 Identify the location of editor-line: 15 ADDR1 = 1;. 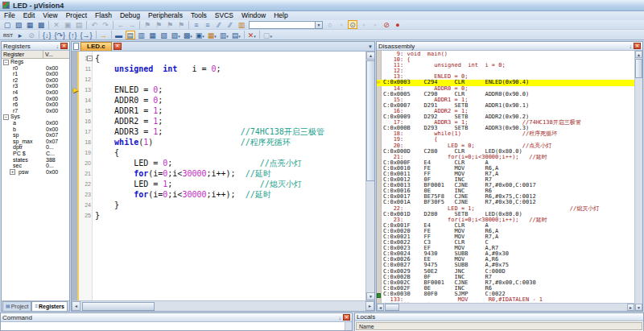
(219, 111).